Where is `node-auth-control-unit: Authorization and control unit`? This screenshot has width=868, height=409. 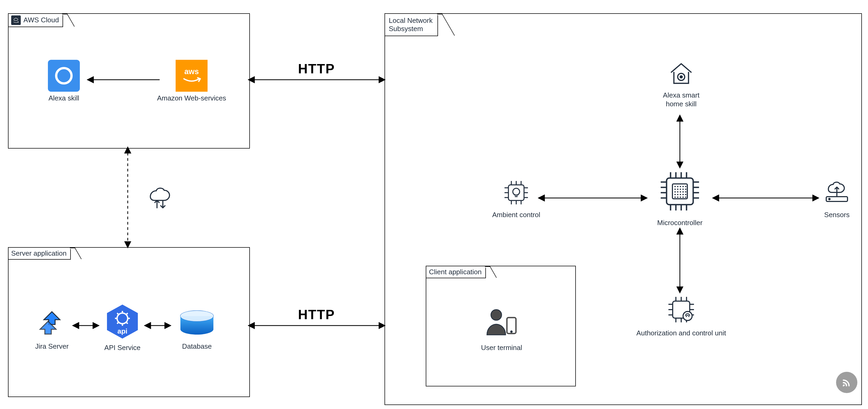 node-auth-control-unit: Authorization and control unit is located at coordinates (681, 316).